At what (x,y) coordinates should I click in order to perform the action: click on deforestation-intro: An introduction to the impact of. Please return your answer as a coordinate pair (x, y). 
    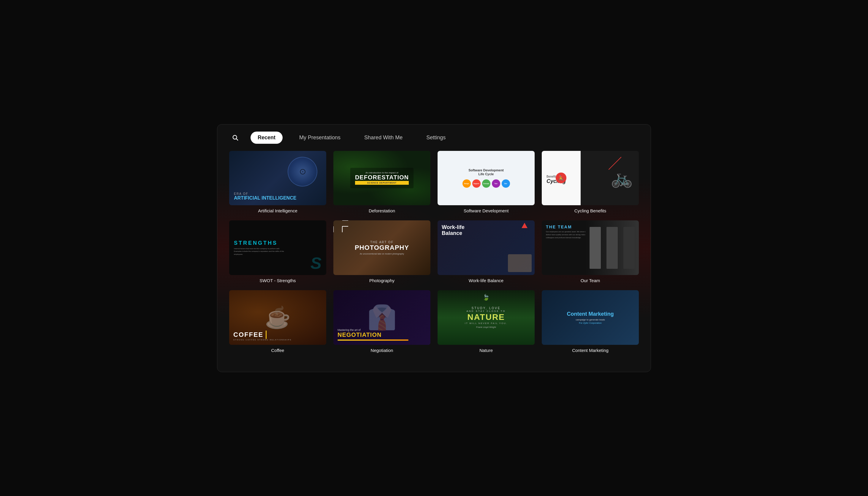
    Looking at the image, I should click on (382, 173).